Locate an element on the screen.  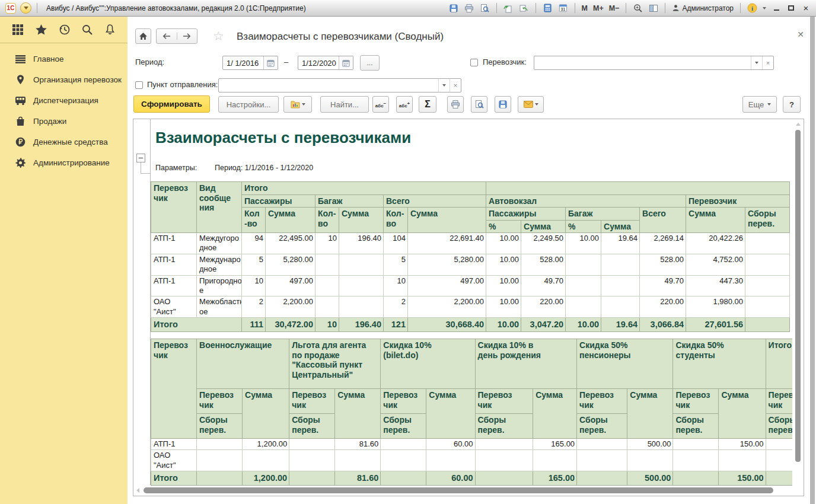
cell: 10 is located at coordinates (396, 286).